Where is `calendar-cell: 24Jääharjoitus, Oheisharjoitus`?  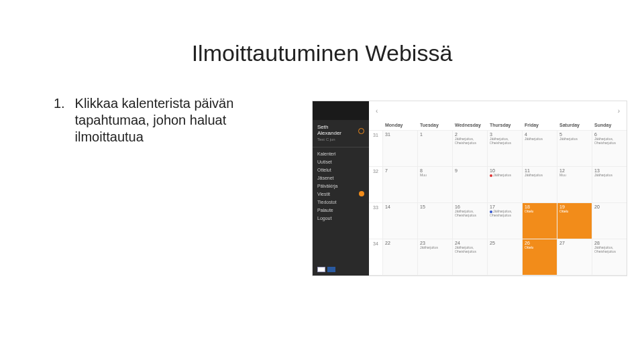
calendar-cell: 24Jääharjoitus, Oheisharjoitus is located at coordinates (470, 257).